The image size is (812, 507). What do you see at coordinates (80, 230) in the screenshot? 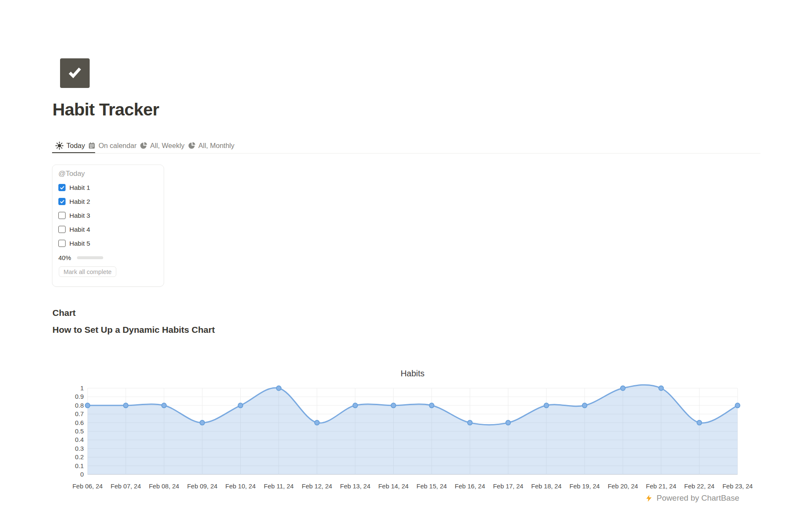
I see `habit-label: Habit 4` at bounding box center [80, 230].